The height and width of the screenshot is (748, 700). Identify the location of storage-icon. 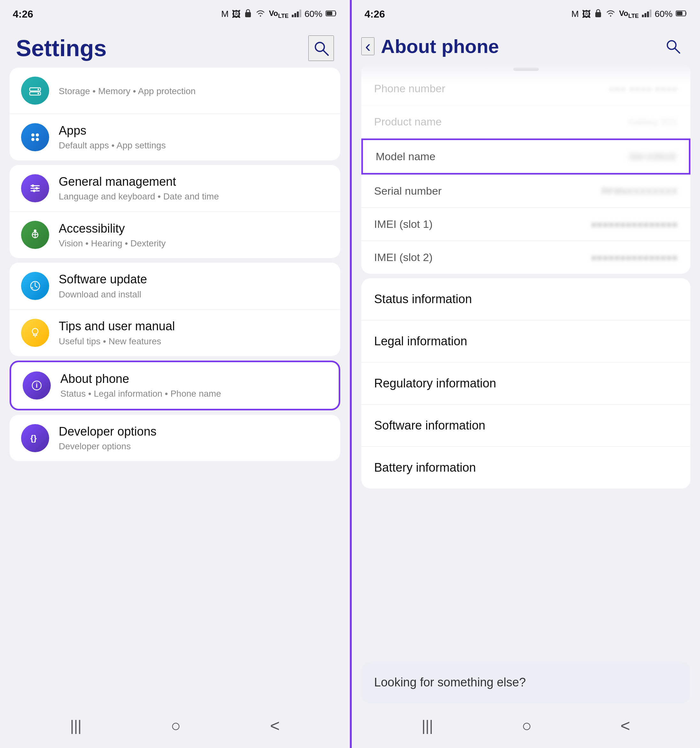
(35, 91).